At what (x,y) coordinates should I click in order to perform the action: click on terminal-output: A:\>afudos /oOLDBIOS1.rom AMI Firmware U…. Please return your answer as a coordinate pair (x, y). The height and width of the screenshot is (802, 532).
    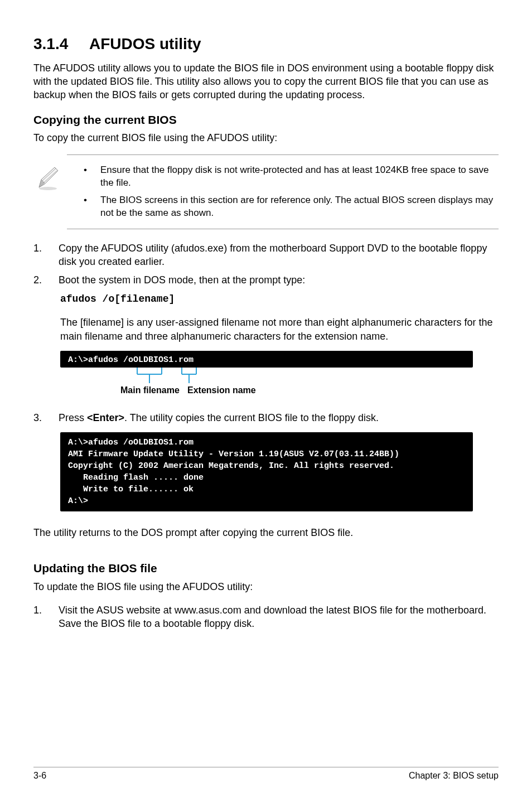
    Looking at the image, I should click on (267, 472).